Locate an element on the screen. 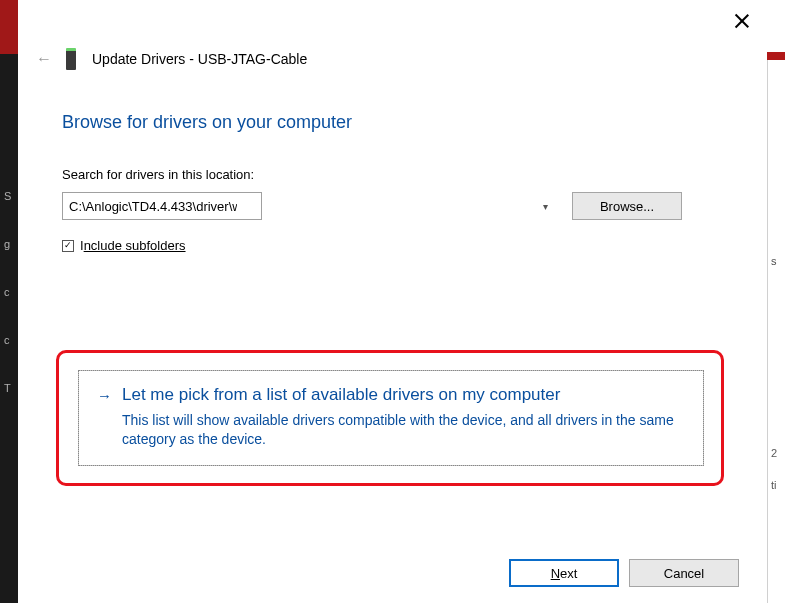 Image resolution: width=785 pixels, height=603 pixels. title-device: USB-JTAG-Cable is located at coordinates (252, 59).